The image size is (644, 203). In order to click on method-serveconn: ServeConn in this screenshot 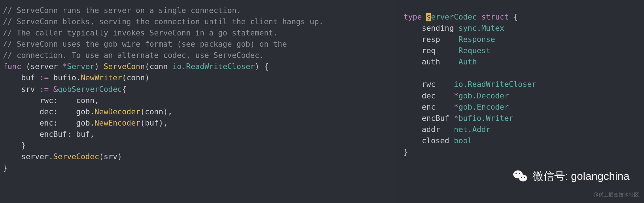, I will do `click(124, 67)`.